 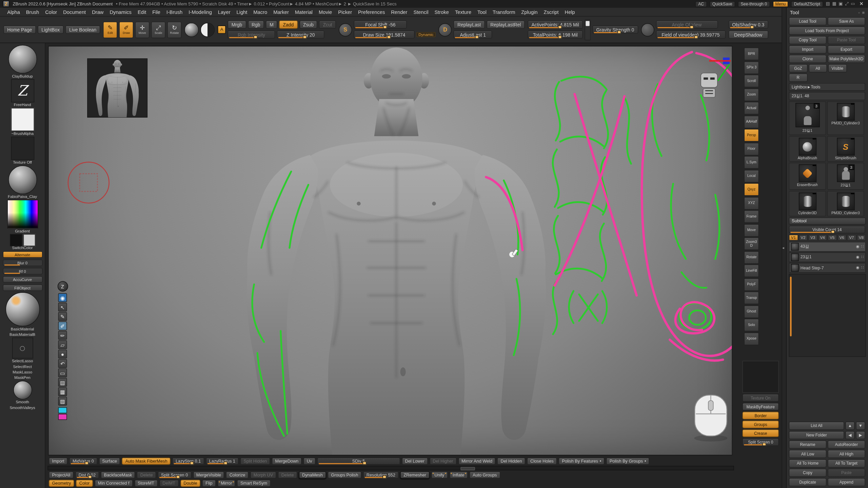 What do you see at coordinates (808, 49) in the screenshot?
I see `tool-panel-button: Import` at bounding box center [808, 49].